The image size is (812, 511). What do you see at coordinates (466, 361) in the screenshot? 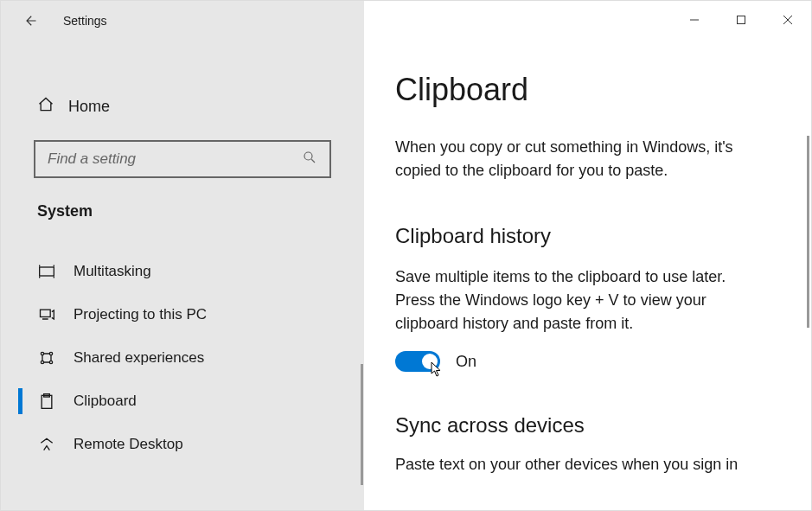
I see `toggle-label: On` at bounding box center [466, 361].